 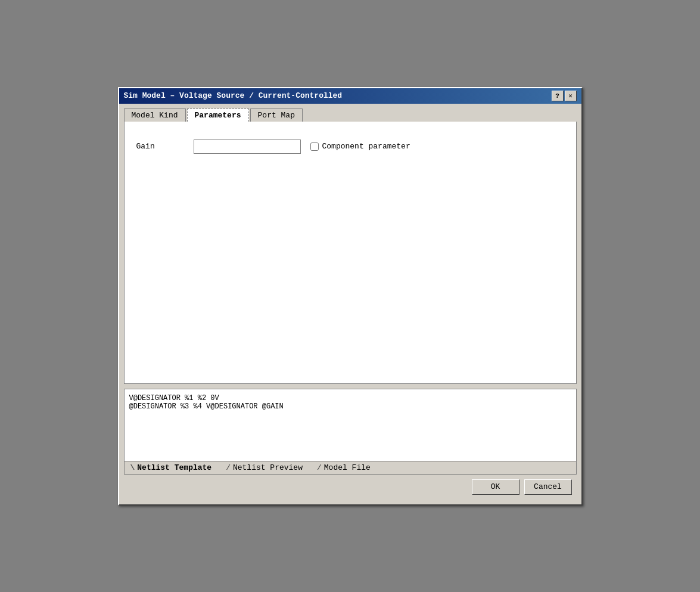 What do you see at coordinates (366, 147) in the screenshot?
I see `component-parameter-label: Component parameter` at bounding box center [366, 147].